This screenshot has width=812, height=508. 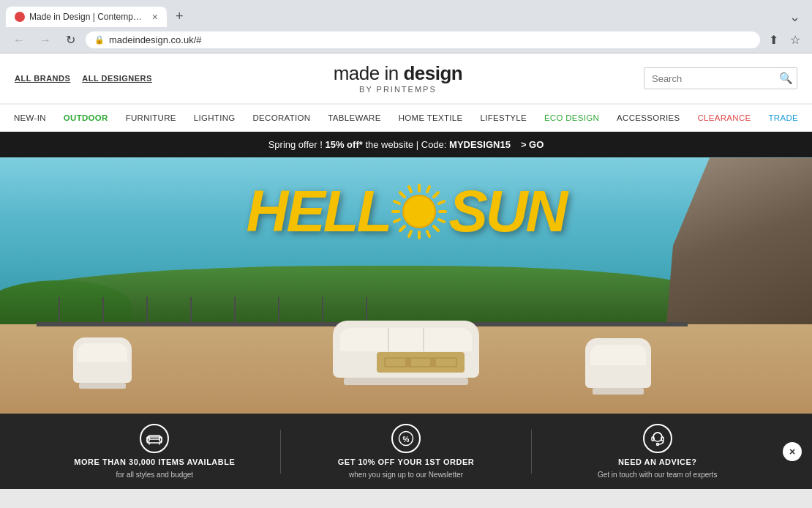 What do you see at coordinates (42, 78) in the screenshot?
I see `all-brands-link: ALL BRANDS` at bounding box center [42, 78].